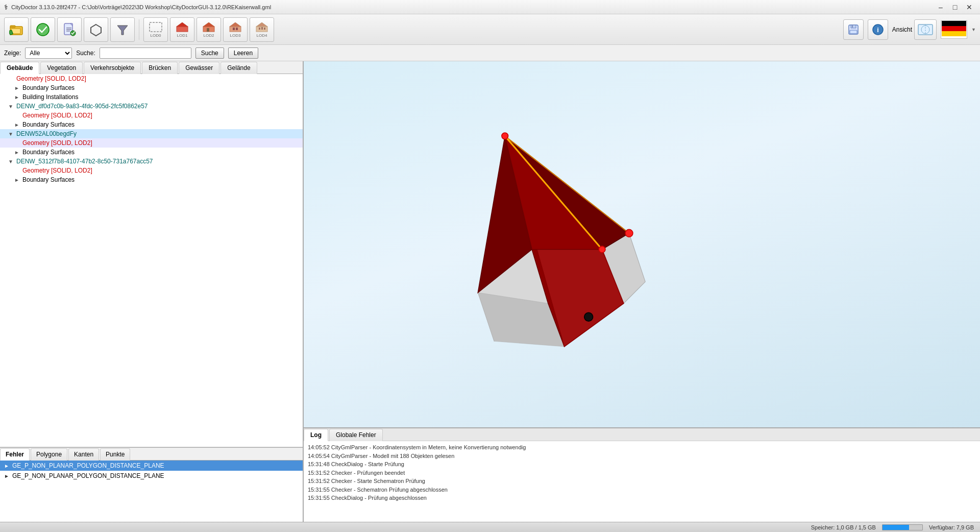 Image resolution: width=980 pixels, height=532 pixels. I want to click on lod3-button: LOD3, so click(235, 30).